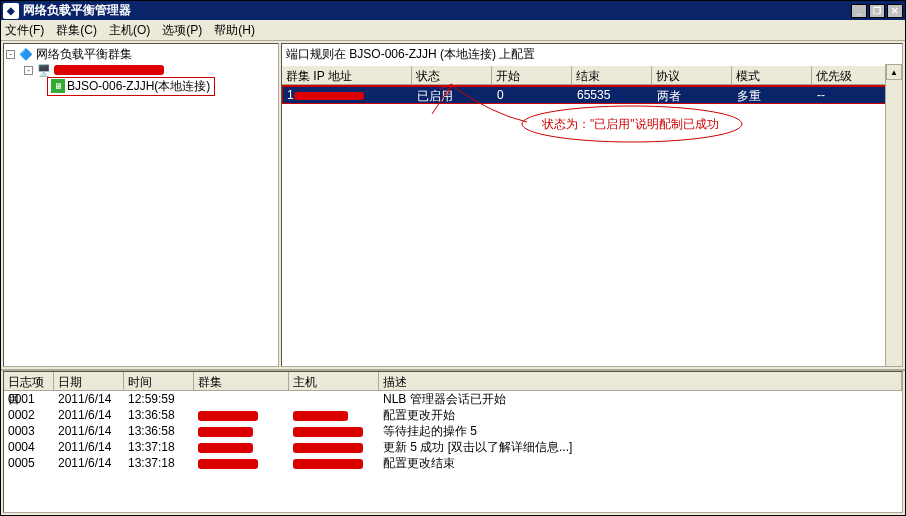 The width and height of the screenshot is (906, 516). What do you see at coordinates (159, 399) in the screenshot?
I see `log-cell-time: 12:59:59` at bounding box center [159, 399].